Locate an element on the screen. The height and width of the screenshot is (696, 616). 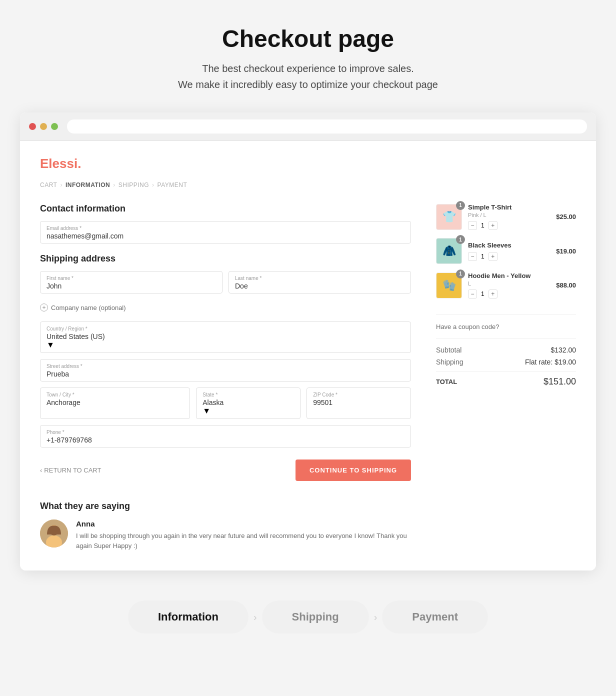
page-header: Checkout page The best checkout experien… is located at coordinates (308, 59).